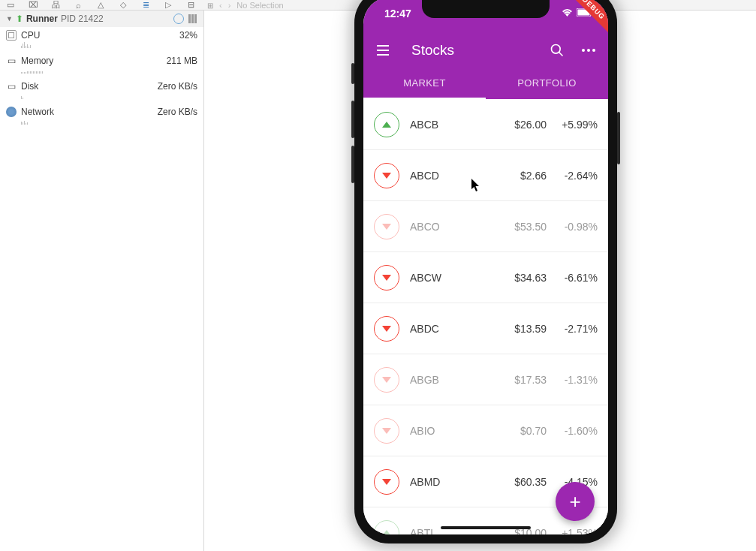  Describe the element at coordinates (387, 528) in the screenshot. I see `trend-up-icon` at that location.